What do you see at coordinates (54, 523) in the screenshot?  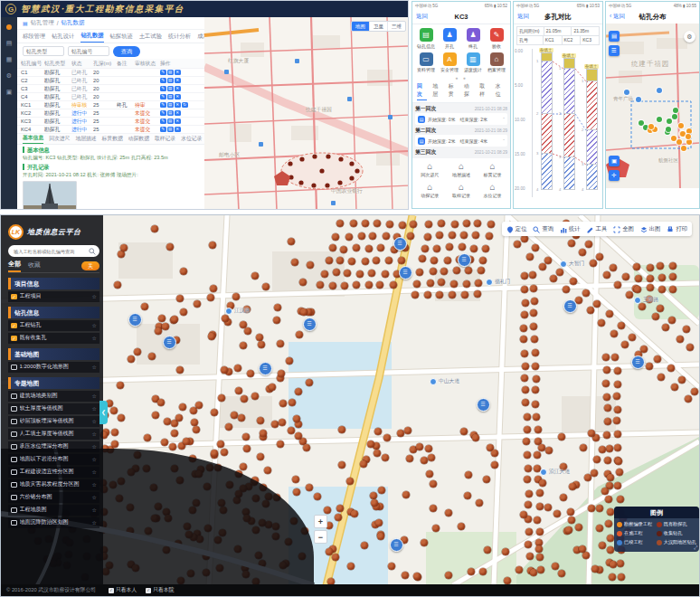 I see `layer-item: 地面沉降防治区划图☆` at bounding box center [54, 523].